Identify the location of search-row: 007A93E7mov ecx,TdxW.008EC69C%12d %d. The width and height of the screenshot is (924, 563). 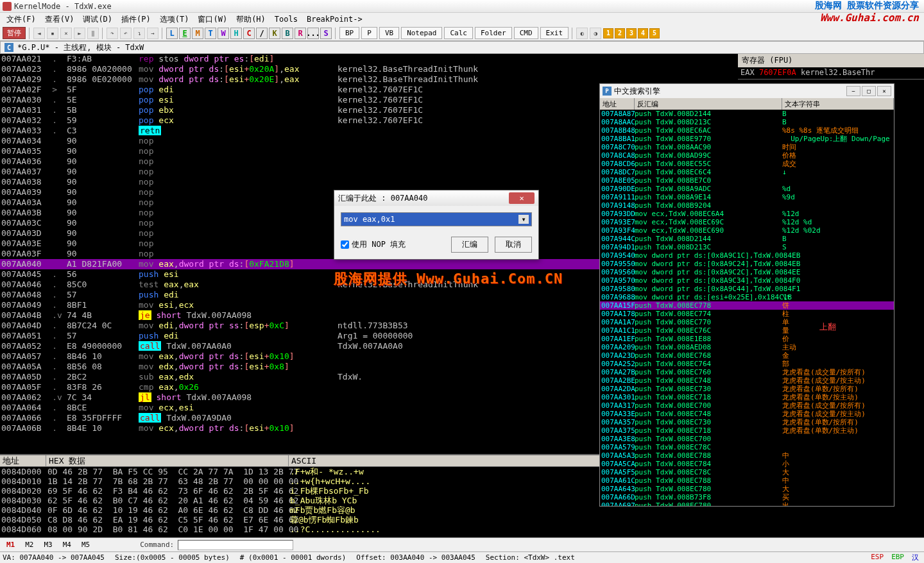
(747, 222).